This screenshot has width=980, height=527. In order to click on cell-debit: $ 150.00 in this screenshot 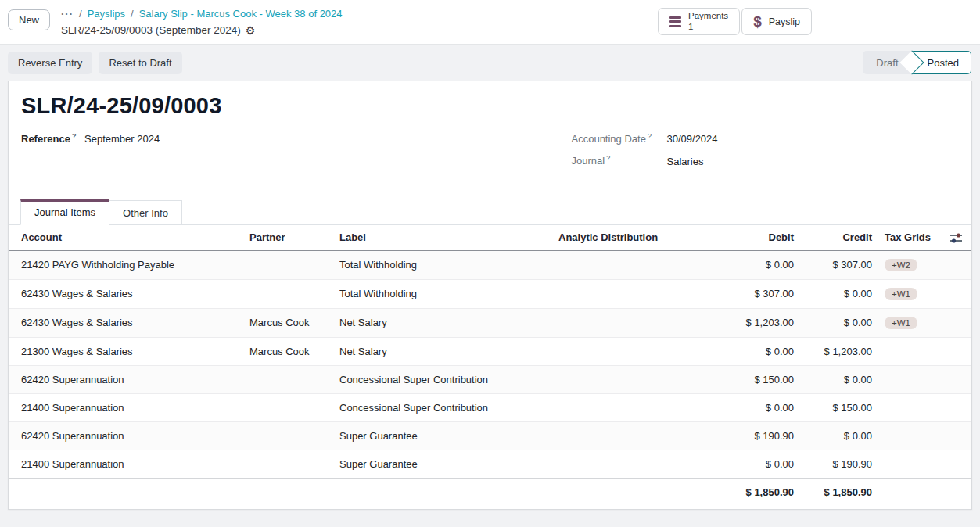, I will do `click(763, 379)`.